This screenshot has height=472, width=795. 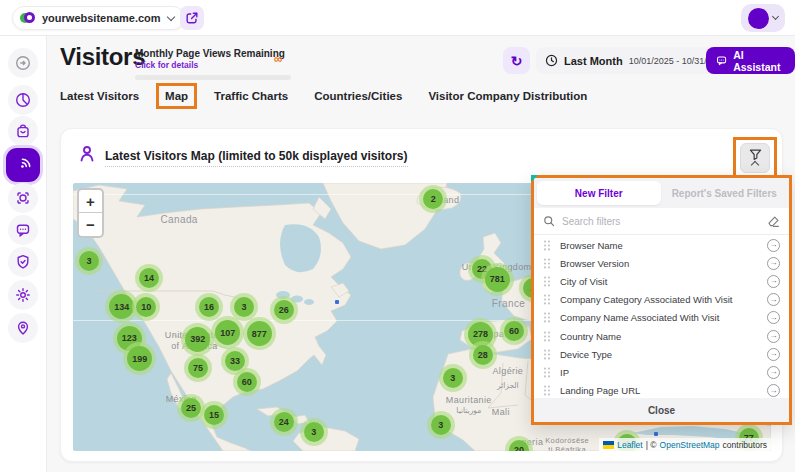 I want to click on visitors-tabs: Latest Visitors Map Traffic Charts Count…, so click(x=324, y=100).